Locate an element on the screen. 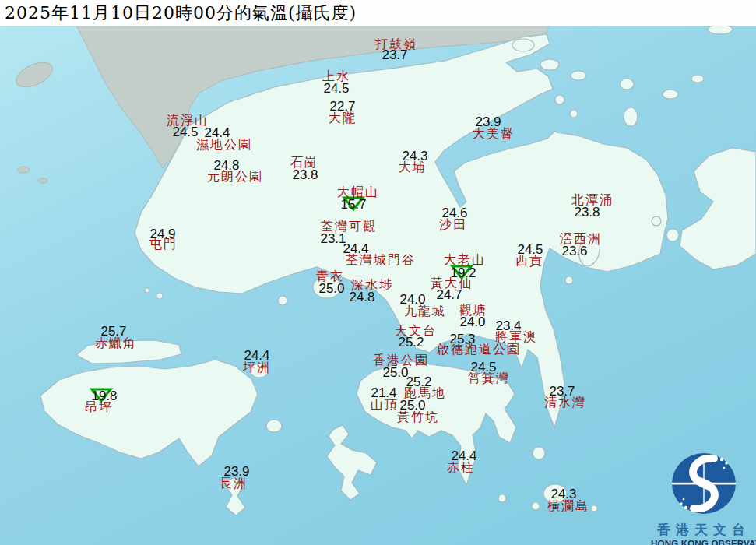 This screenshot has height=545, width=756. station-label: 滘西洲 is located at coordinates (581, 240).